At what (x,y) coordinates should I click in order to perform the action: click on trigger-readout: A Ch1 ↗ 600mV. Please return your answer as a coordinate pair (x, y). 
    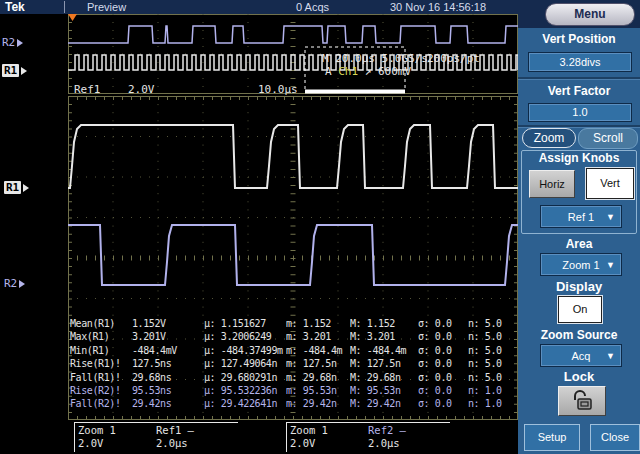
    Looking at the image, I should click on (368, 72).